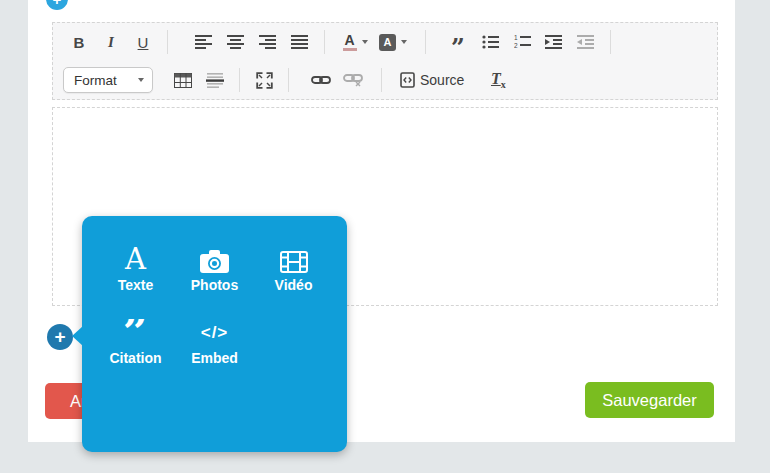  What do you see at coordinates (215, 80) in the screenshot?
I see `horizontal-rule-icon` at bounding box center [215, 80].